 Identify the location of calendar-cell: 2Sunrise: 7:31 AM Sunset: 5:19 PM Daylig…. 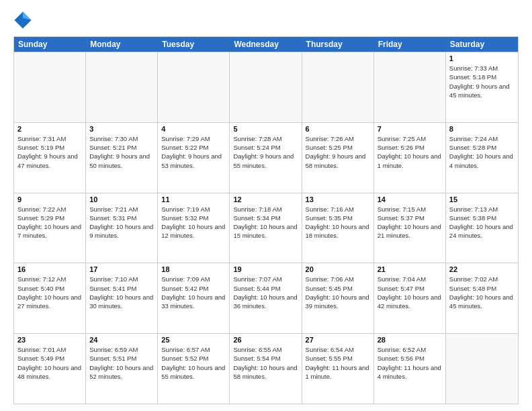
(50, 158).